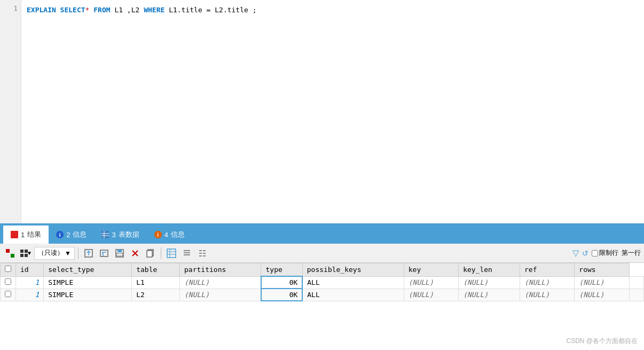  What do you see at coordinates (51, 253) in the screenshot?
I see `readonly-label: （只读）` at bounding box center [51, 253].